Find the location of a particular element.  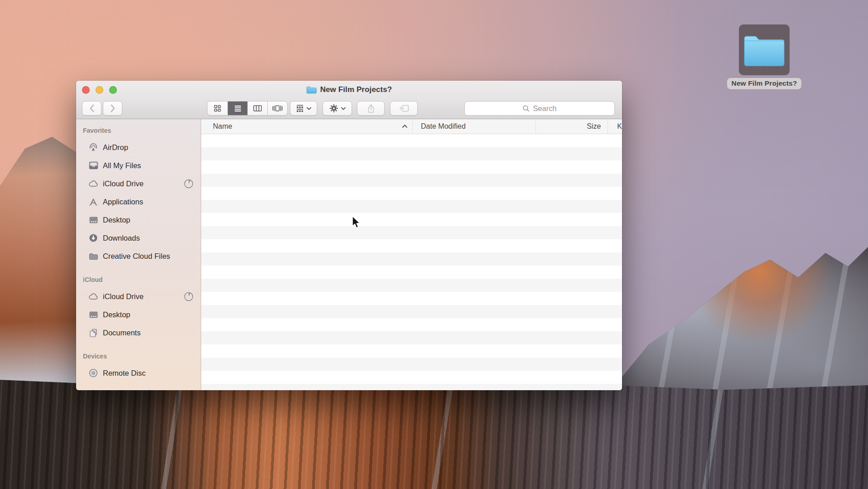

action-button is located at coordinates (337, 108).